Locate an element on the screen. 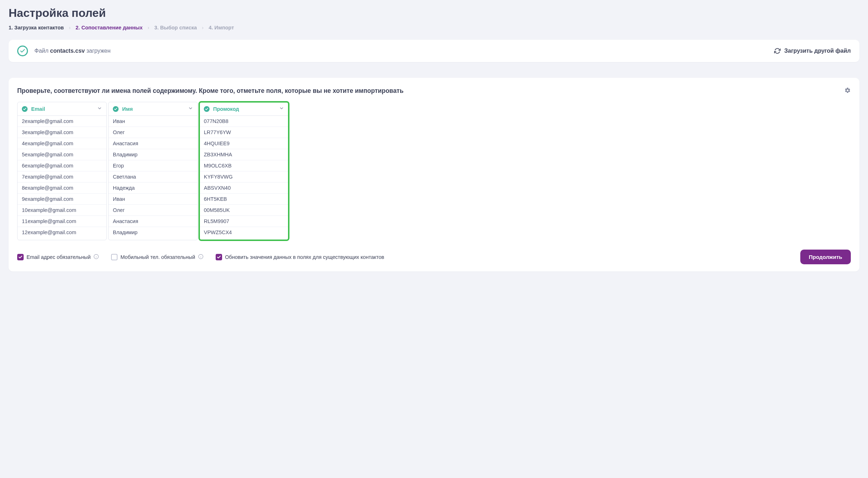 This screenshot has height=478, width=868. data-cell: Светлана is located at coordinates (153, 177).